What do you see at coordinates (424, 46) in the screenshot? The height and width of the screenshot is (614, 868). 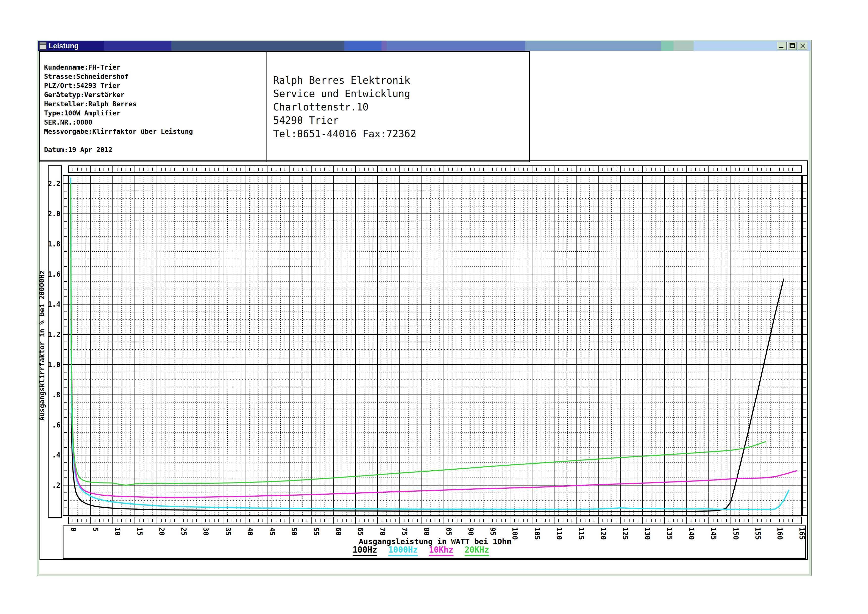 I see `title-bar: Leistung` at bounding box center [424, 46].